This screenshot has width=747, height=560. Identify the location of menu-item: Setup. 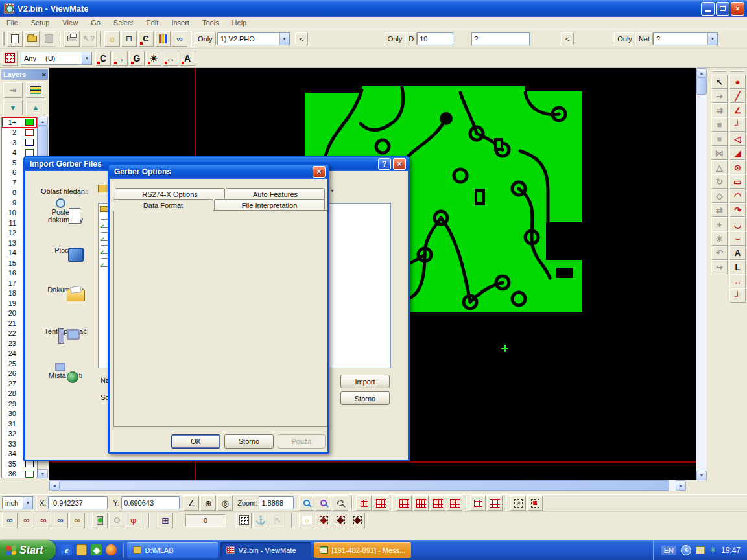
(40, 23).